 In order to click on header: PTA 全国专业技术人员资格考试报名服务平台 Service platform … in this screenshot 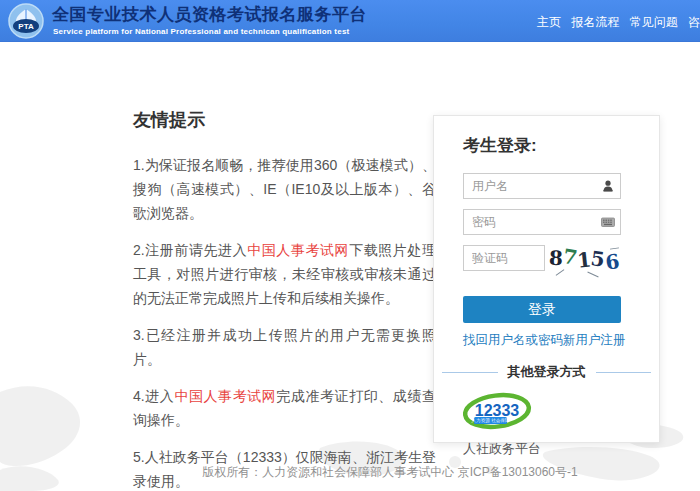, I will do `click(350, 21)`.